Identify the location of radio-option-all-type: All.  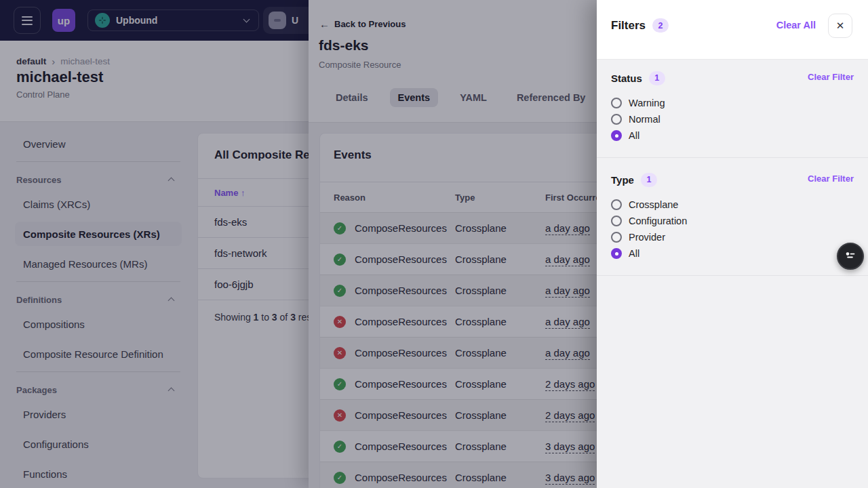
(732, 253).